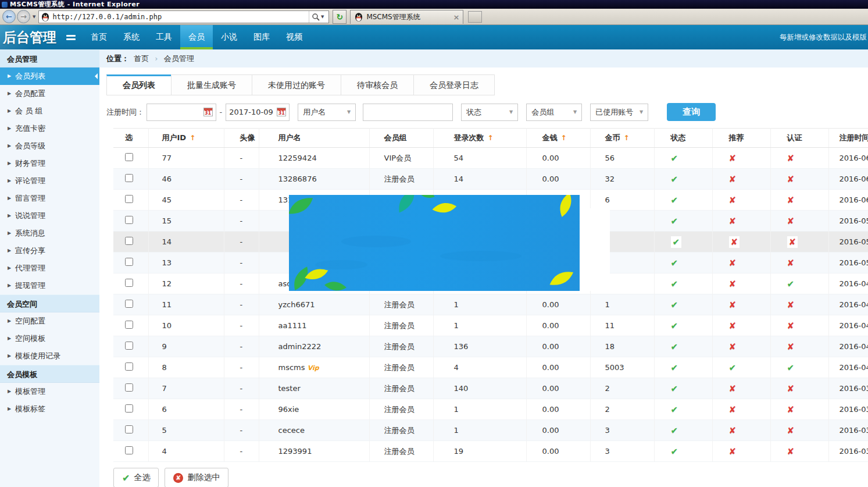 This screenshot has height=487, width=868. What do you see at coordinates (50, 163) in the screenshot?
I see `sidebar-item-财务管理: ▶财务管理` at bounding box center [50, 163].